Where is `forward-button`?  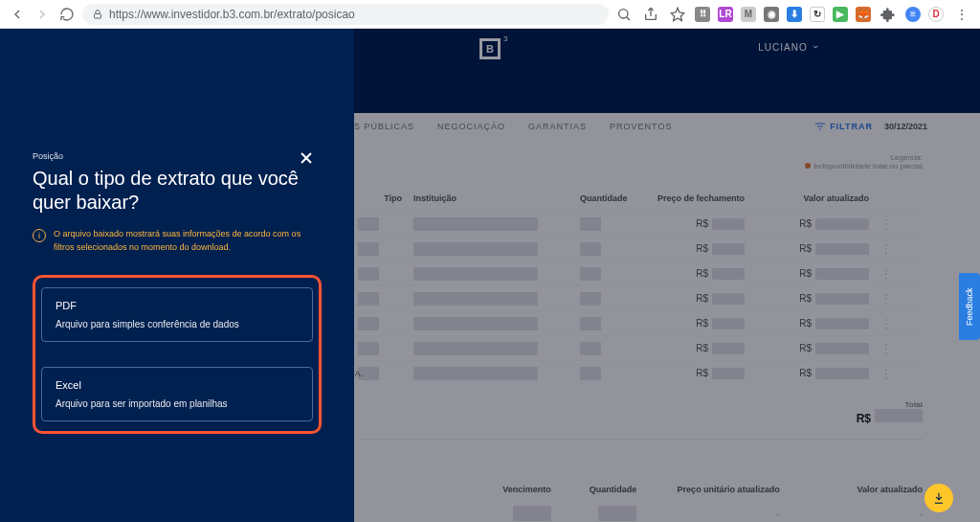 forward-button is located at coordinates (42, 14).